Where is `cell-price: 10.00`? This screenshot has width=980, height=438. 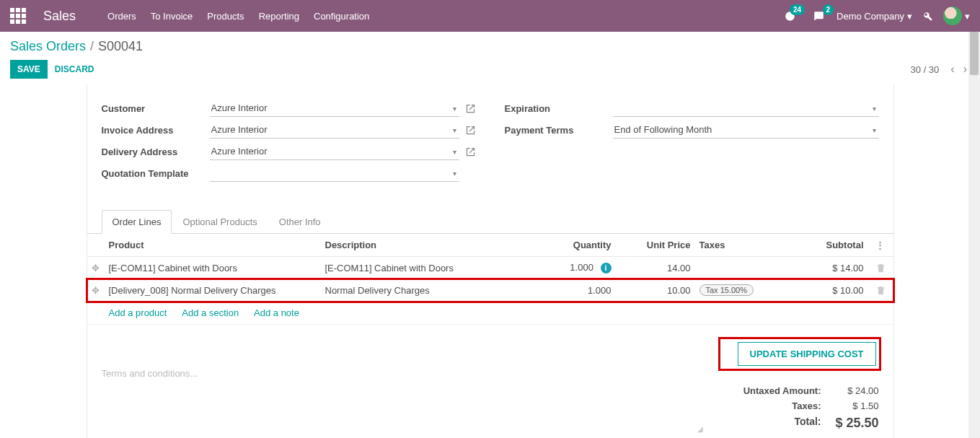 cell-price: 10.00 is located at coordinates (655, 290).